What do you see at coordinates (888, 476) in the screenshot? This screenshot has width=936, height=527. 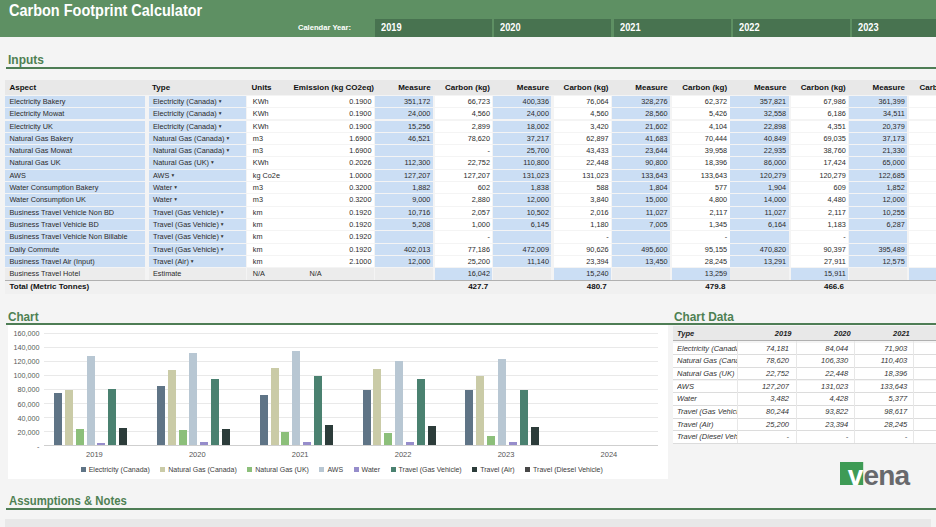 I see `svg-text: ena` at bounding box center [888, 476].